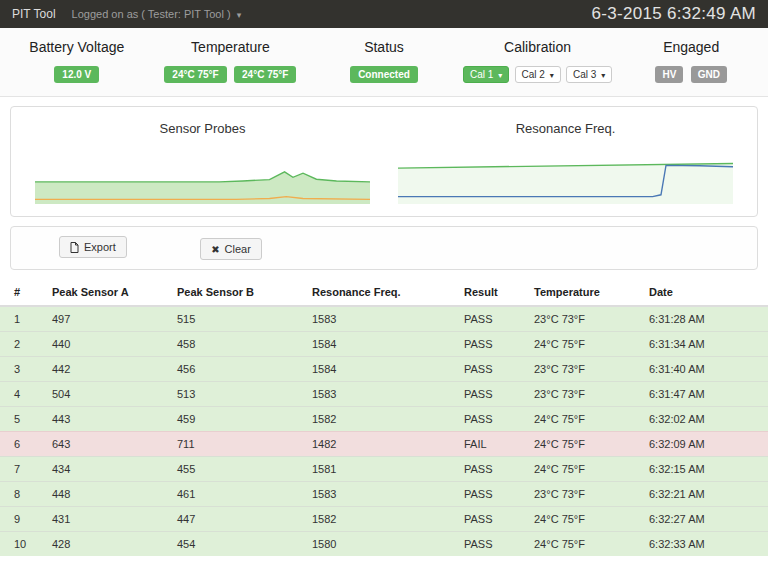 This screenshot has height=562, width=768. Describe the element at coordinates (202, 181) in the screenshot. I see `sensor-probes-chart` at that location.